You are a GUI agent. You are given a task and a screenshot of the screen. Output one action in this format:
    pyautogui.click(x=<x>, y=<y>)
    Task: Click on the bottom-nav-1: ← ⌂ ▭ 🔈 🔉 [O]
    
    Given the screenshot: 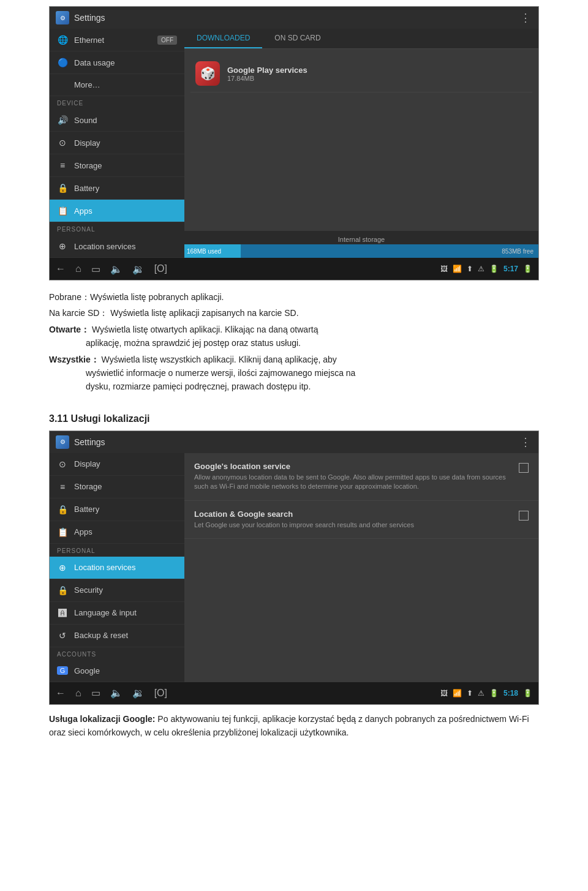 What is the action you would take?
    pyautogui.click(x=111, y=269)
    